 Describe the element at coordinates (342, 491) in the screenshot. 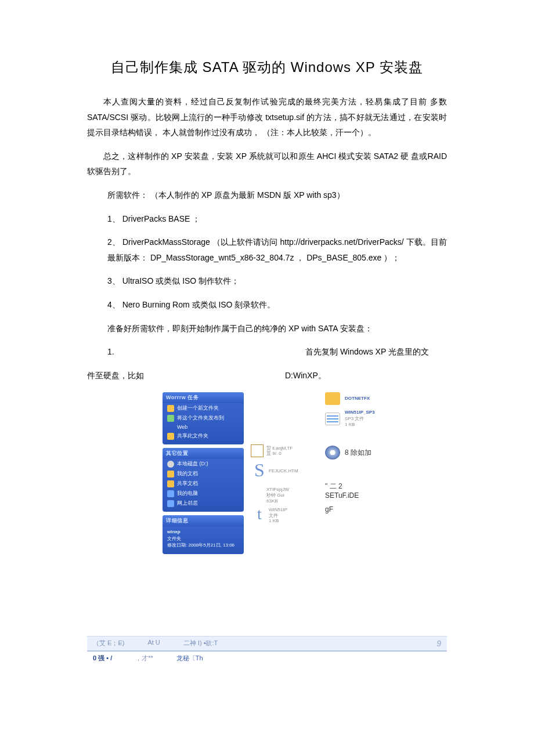

I see `file-text-setup: " 二 2 SETuF.iDE` at that location.